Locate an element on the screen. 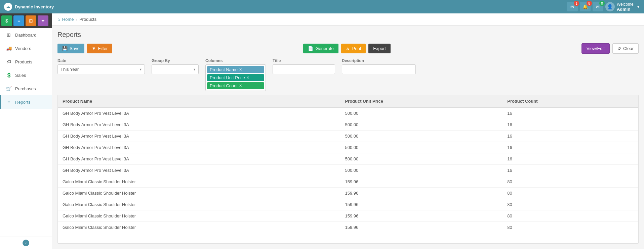  purchases-icon: 🛒 is located at coordinates (9, 89).